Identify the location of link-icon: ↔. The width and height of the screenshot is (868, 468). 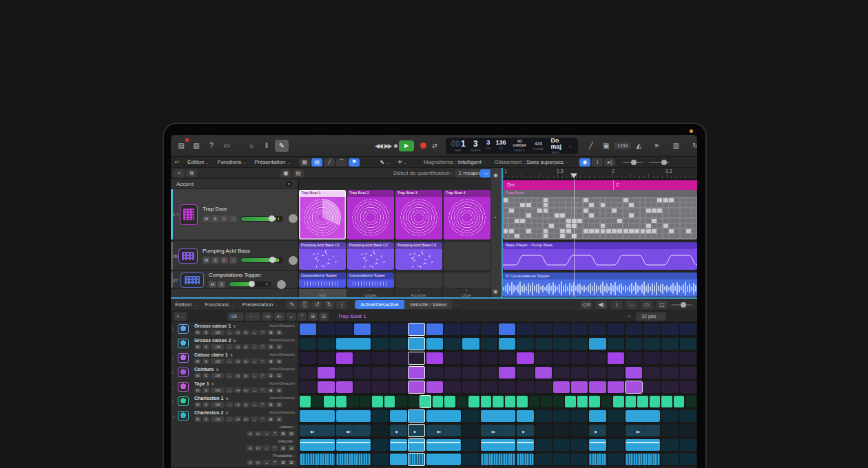
(632, 305).